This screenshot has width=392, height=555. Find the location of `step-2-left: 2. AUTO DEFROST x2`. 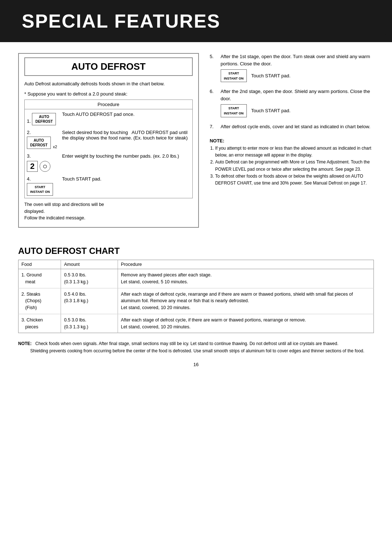

step-2-left: 2. AUTO DEFROST x2 is located at coordinates (42, 139).